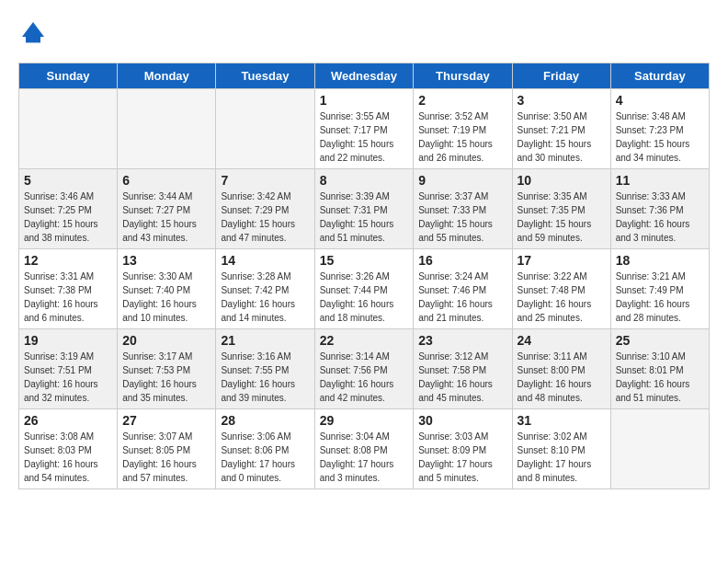  I want to click on table-row: 19Sunrise: 3:19 AM Sunset: 7:51 PM Dayli…, so click(68, 370).